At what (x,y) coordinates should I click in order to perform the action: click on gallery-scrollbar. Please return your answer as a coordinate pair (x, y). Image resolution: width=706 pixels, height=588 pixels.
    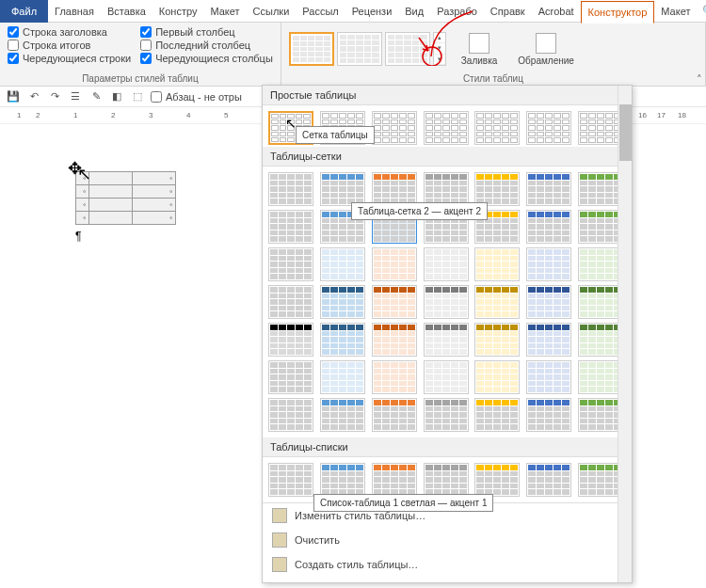
    Looking at the image, I should click on (625, 334).